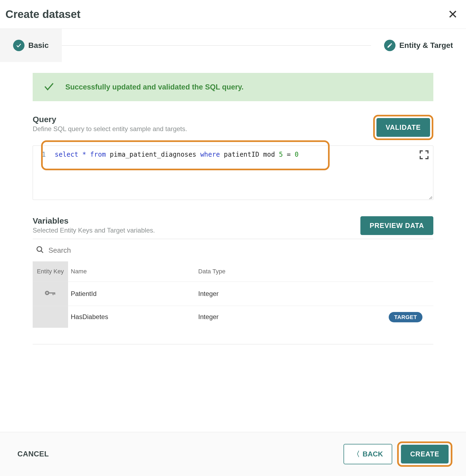 This screenshot has width=466, height=476. Describe the element at coordinates (132, 271) in the screenshot. I see `col-name: Name` at that location.